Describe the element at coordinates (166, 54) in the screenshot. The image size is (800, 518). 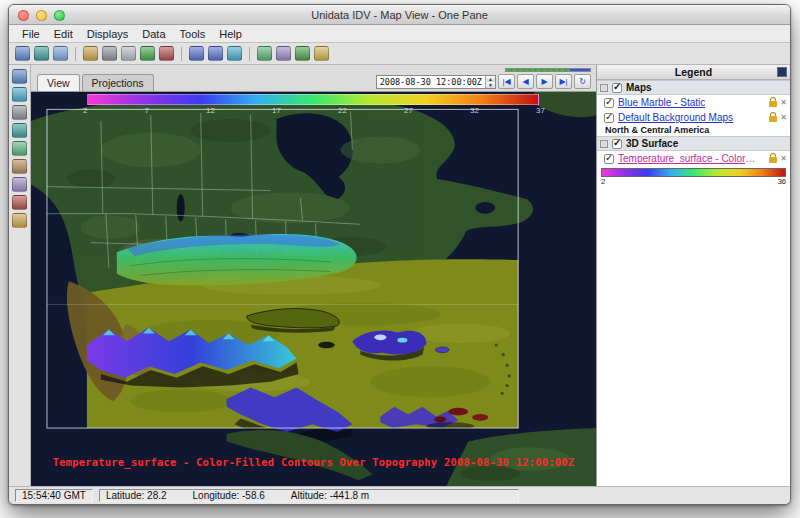
I see `capture-movie-icon` at that location.